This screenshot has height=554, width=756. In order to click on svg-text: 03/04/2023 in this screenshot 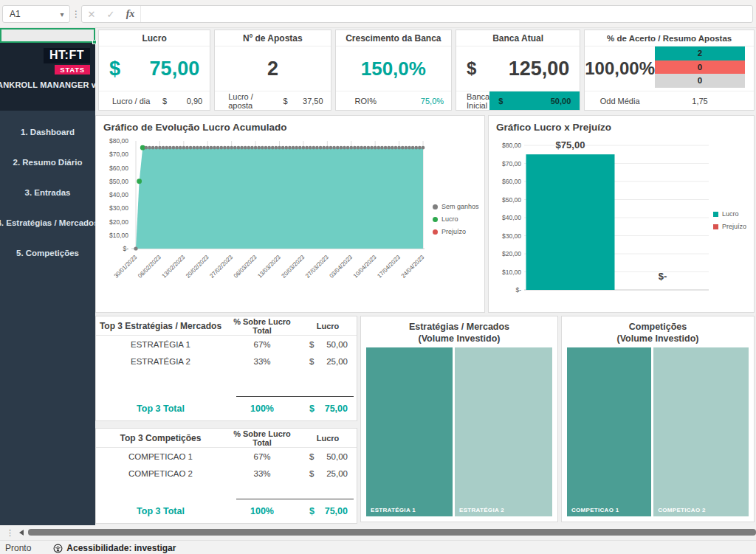, I will do `click(341, 267)`.